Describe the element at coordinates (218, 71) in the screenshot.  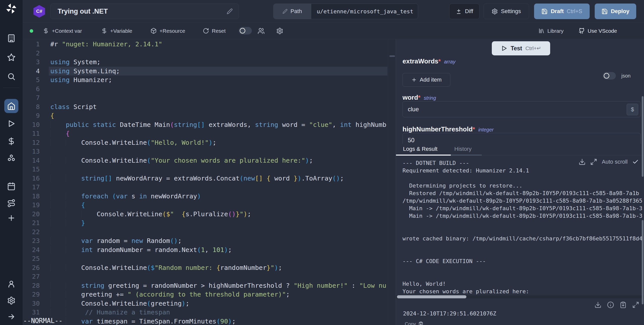
I see `code-line: using System.Linq;` at that location.